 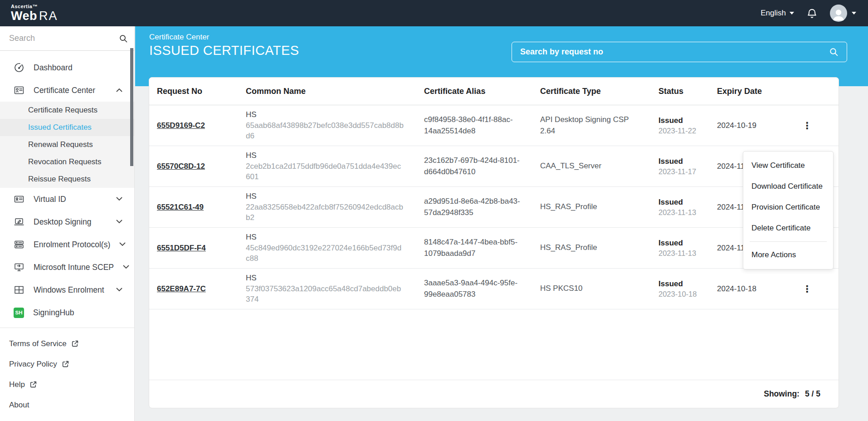 I want to click on sidebar-item-microsoft-intune-scep: Microsoft Intune SCEP, so click(x=67, y=267).